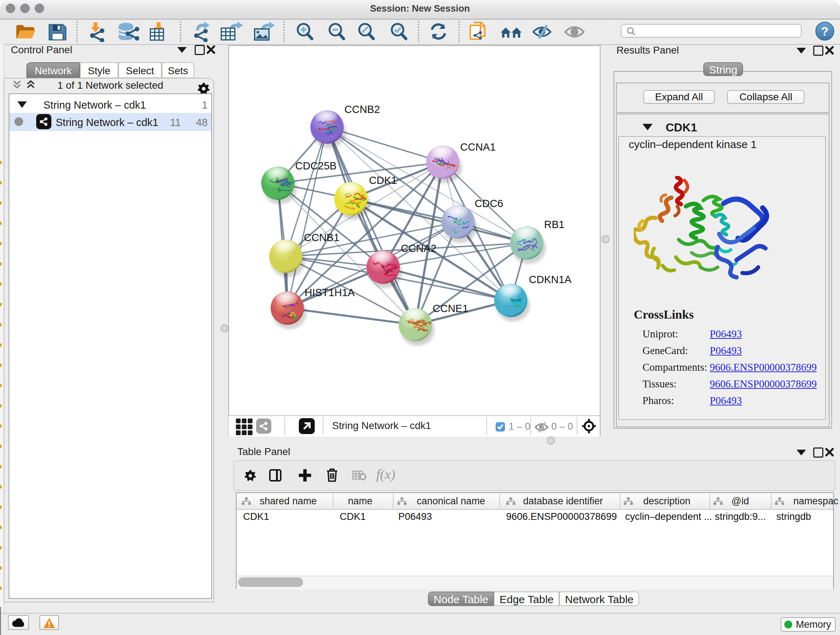  I want to click on svg-text: CCNB2, so click(362, 109).